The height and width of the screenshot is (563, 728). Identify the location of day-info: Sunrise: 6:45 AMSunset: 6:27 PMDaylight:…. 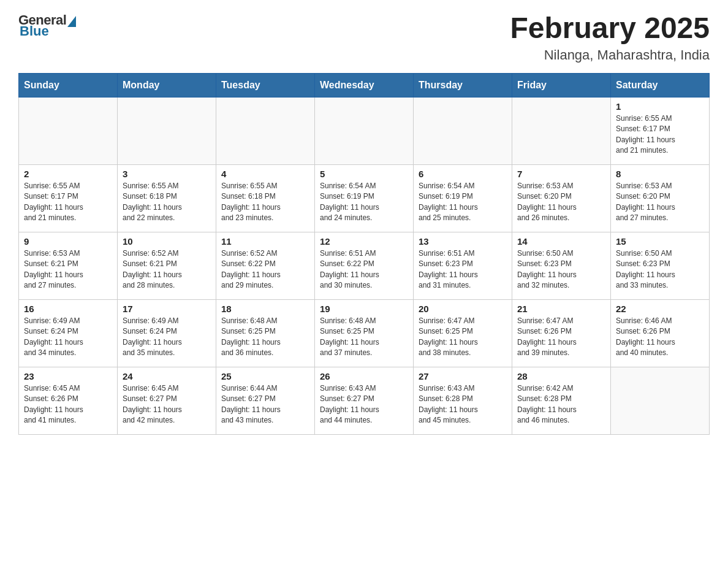
(167, 405).